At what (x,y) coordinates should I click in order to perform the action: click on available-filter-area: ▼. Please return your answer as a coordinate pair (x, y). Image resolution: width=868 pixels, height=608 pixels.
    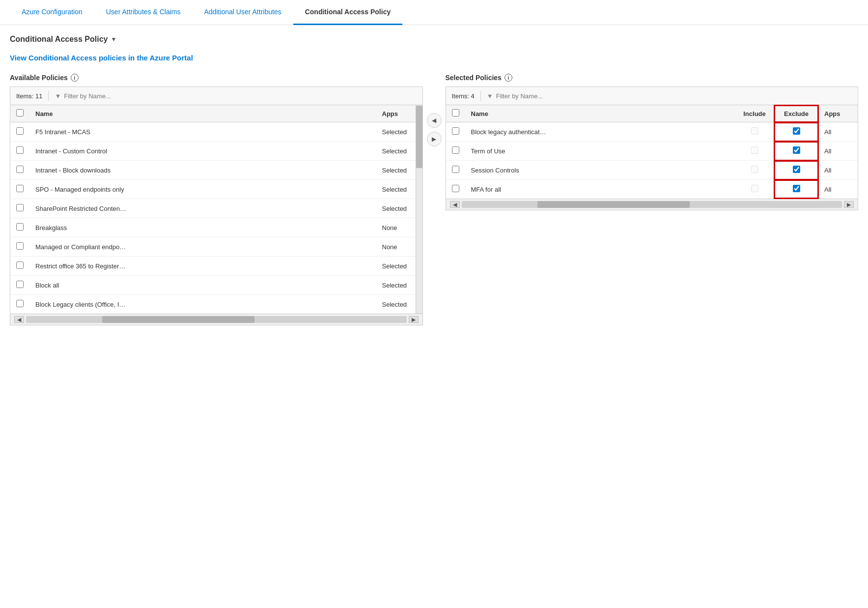
    Looking at the image, I should click on (235, 96).